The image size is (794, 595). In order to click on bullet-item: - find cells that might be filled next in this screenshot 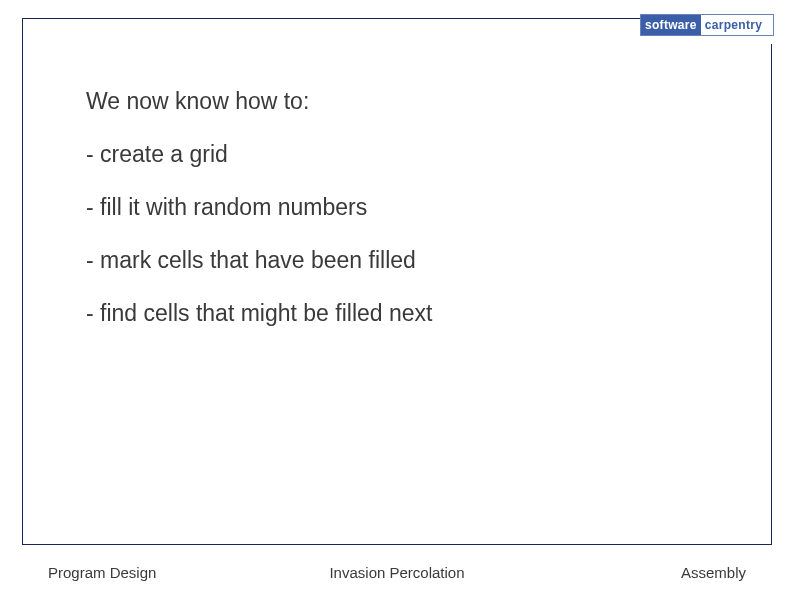, I will do `click(410, 314)`.